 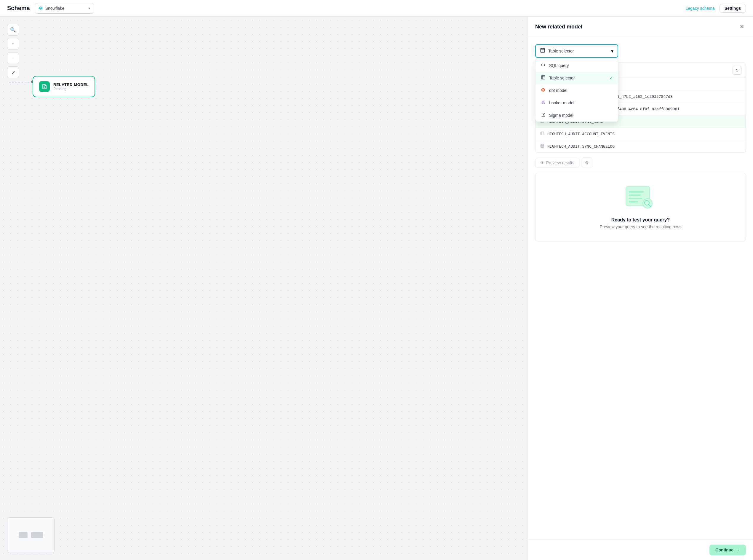 I want to click on panel-footer: Continue →, so click(x=640, y=550).